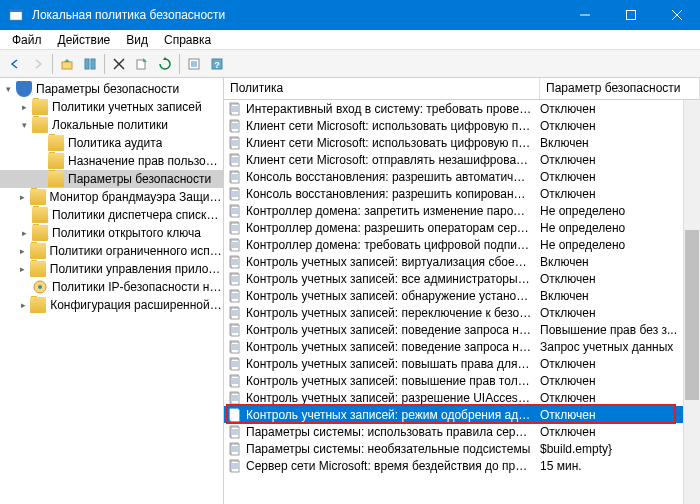  I want to click on policy-name: Сервер сети Microsoft: время бездействия…, so click(393, 466).